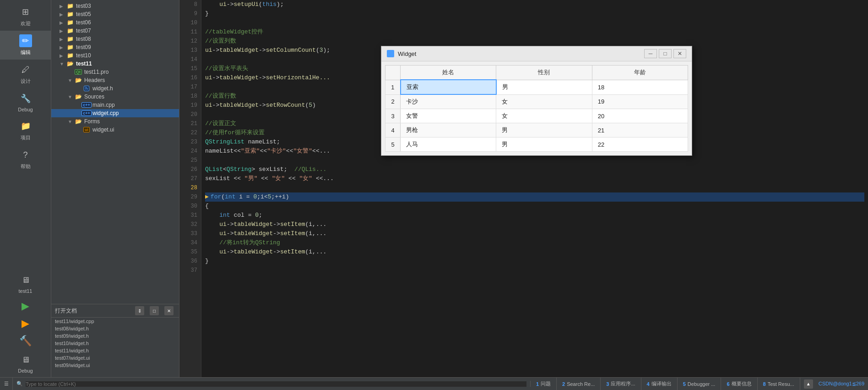 This screenshot has height=390, width=868. Describe the element at coordinates (115, 6) in the screenshot. I see `tree-item-test03: ▶ 📁 test03` at that location.